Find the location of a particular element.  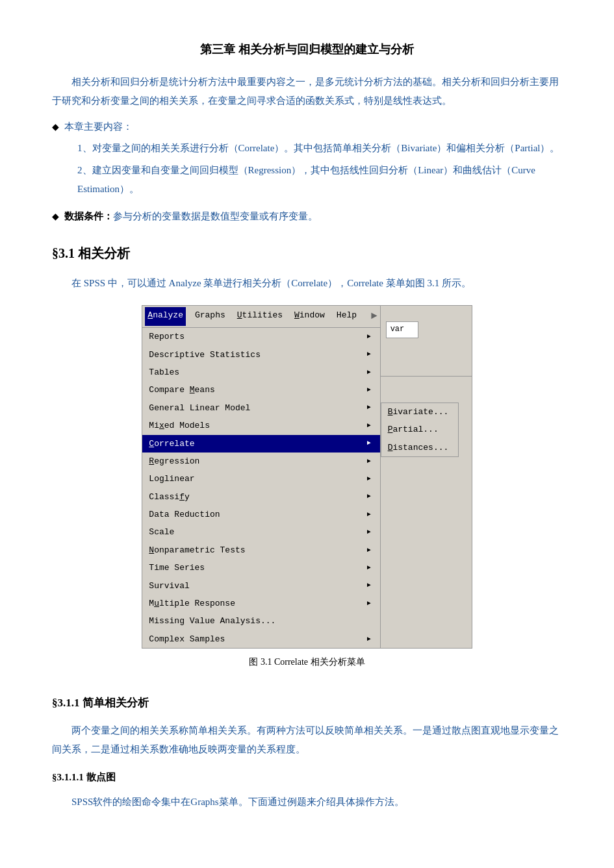

data-condition-label: 数据条件： is located at coordinates (88, 216).